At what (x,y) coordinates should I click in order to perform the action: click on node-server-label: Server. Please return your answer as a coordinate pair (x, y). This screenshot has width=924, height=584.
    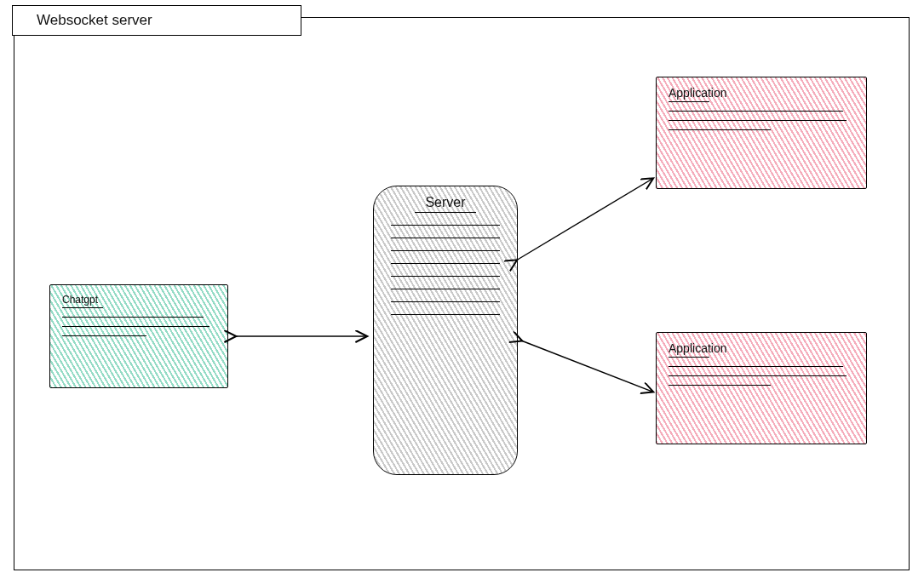
    Looking at the image, I should click on (445, 203).